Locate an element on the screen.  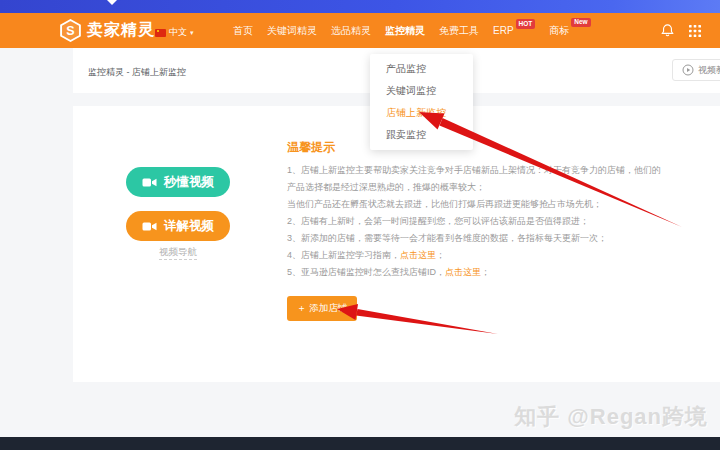
tip-line: 2、店铺有上新时，会第一时间提醒到您，您可以评估该新品是否值得跟进； is located at coordinates (474, 222).